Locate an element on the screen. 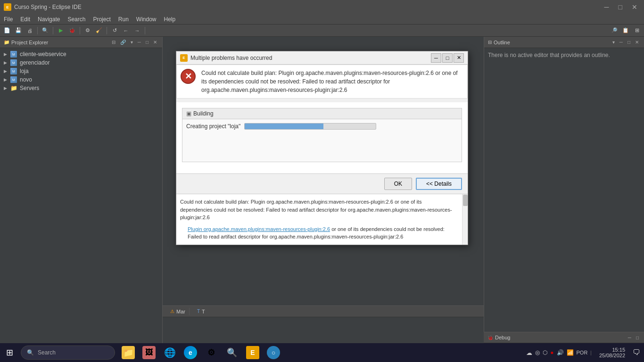 The width and height of the screenshot is (644, 362). error-detail-line2: Plugin org.apache.maven.plugins:maven-re… is located at coordinates (317, 233).